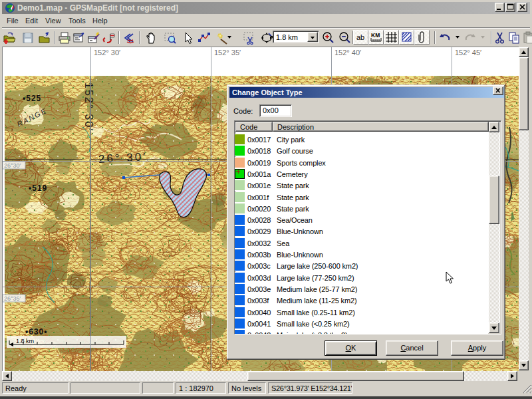  What do you see at coordinates (32, 98) in the screenshot?
I see `svg-text: •525` at bounding box center [32, 98].